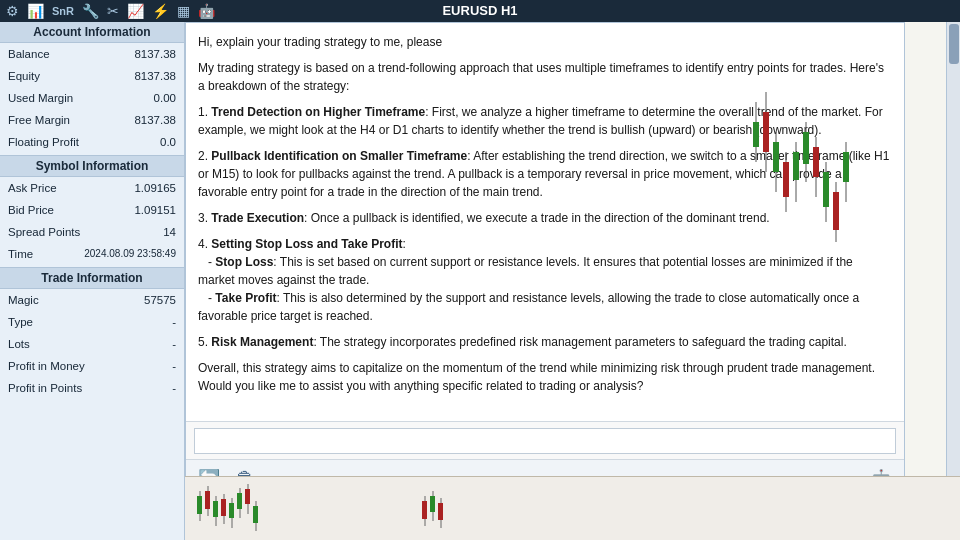 This screenshot has width=960, height=540. What do you see at coordinates (480, 11) in the screenshot?
I see `window-title: EURUSD H1` at bounding box center [480, 11].